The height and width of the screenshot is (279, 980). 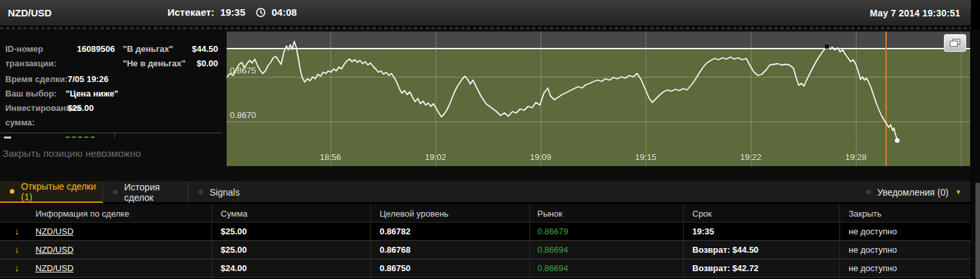 What do you see at coordinates (154, 63) in the screenshot?
I see `out-money-label: "Не в деньгах"` at bounding box center [154, 63].